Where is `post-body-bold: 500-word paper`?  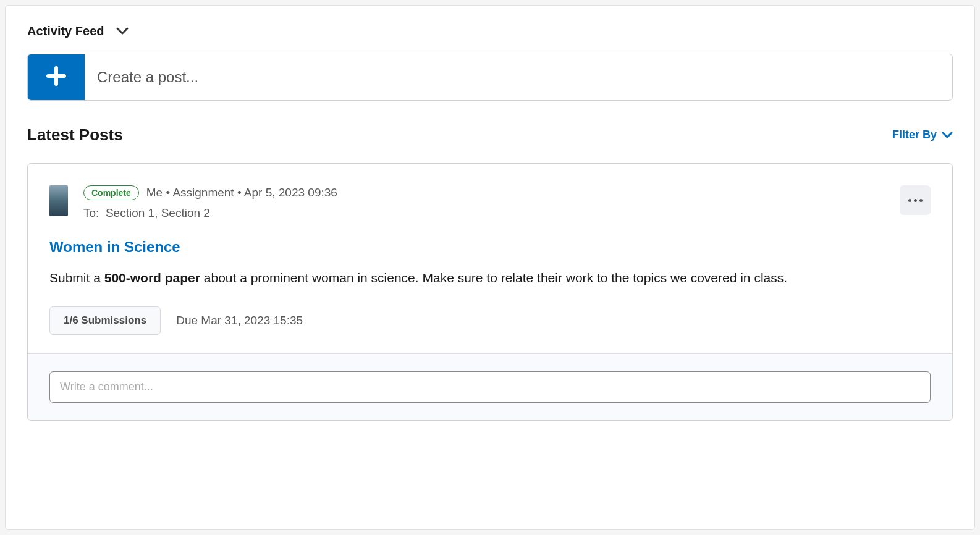
post-body-bold: 500-word paper is located at coordinates (152, 278).